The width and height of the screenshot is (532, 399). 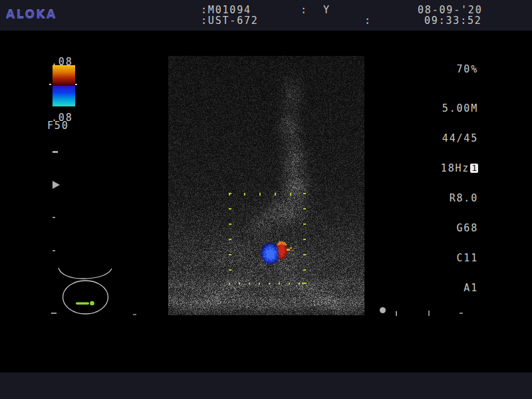 I want to click on aloka-logo: ALOKA, so click(x=32, y=15).